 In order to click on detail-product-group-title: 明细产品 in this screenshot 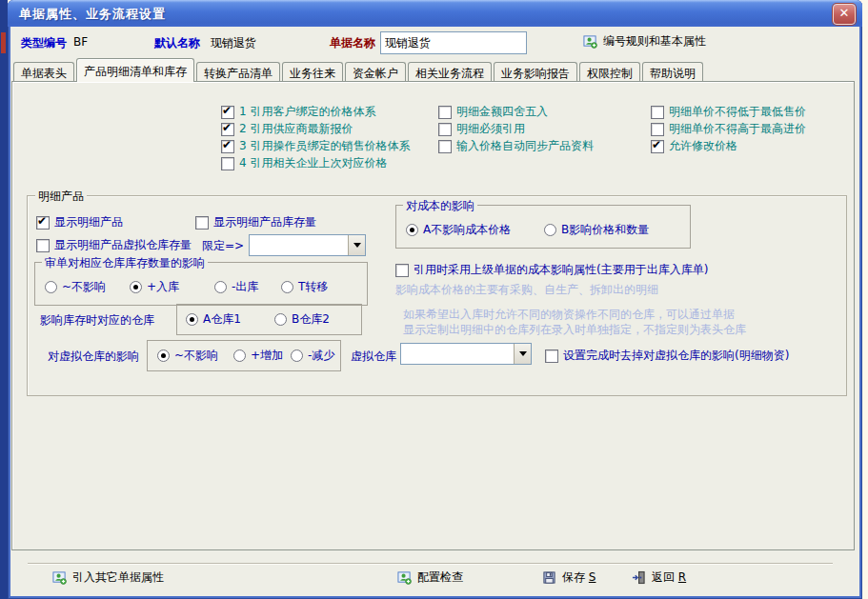, I will do `click(61, 196)`.